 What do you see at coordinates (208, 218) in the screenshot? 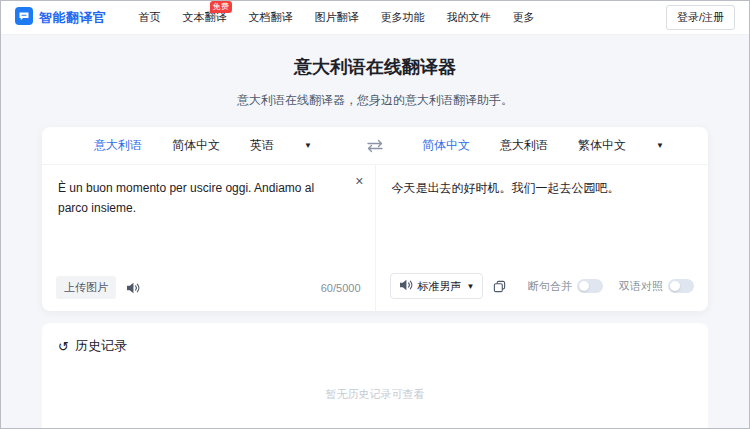
I see `source-text-input: È un buon momento per uscire oggi. Andia…` at bounding box center [208, 218].